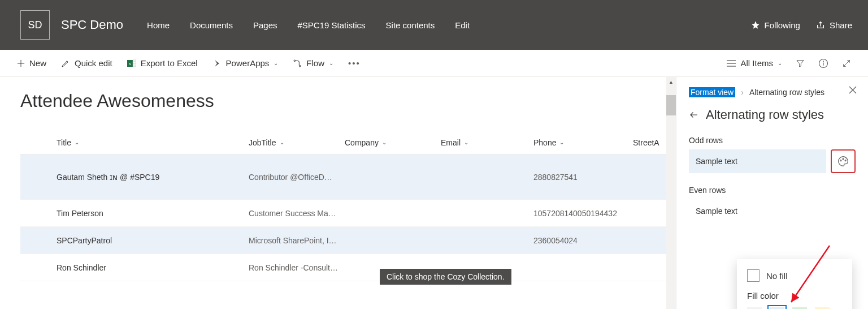 The width and height of the screenshot is (868, 309). Describe the element at coordinates (331, 25) in the screenshot. I see `nav-statistics: #SPC19 Statistics` at that location.